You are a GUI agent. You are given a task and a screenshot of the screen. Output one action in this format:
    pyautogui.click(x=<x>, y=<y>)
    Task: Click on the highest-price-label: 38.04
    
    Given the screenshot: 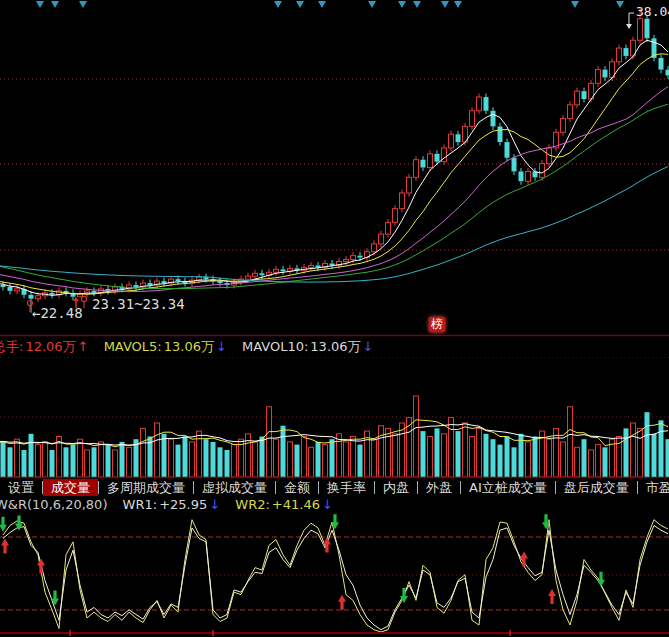 What is the action you would take?
    pyautogui.click(x=652, y=12)
    